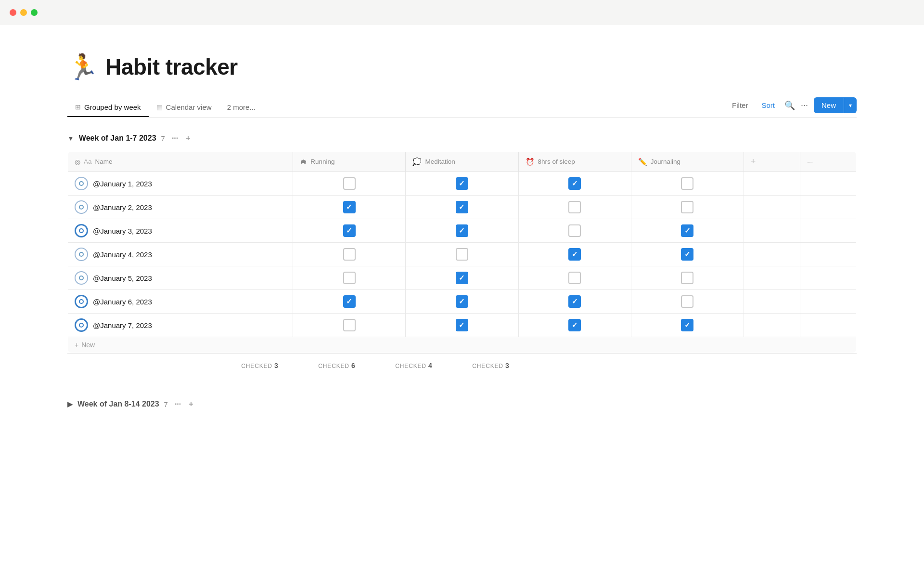 The width and height of the screenshot is (924, 578). I want to click on week1-header: ▼ Week of Jan 1-7 2023 7 ··· +, so click(462, 138).